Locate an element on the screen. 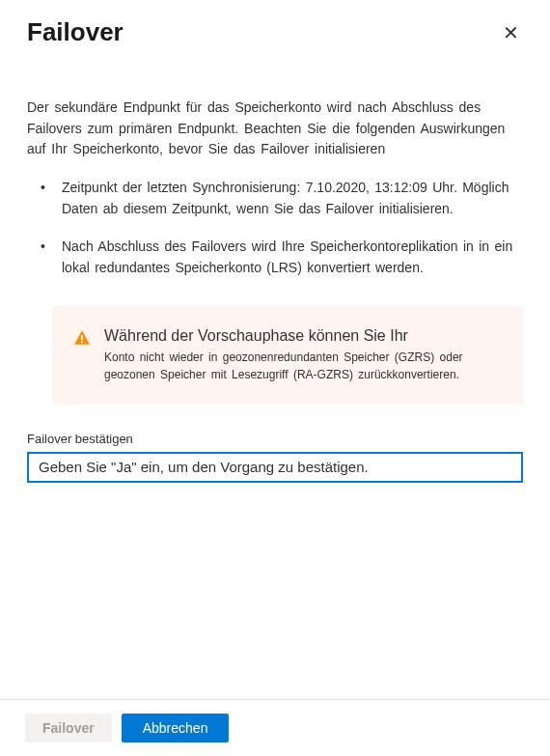 The height and width of the screenshot is (756, 550). warning-body: Konto nicht wieder in geozonenredundante… is located at coordinates (303, 366).